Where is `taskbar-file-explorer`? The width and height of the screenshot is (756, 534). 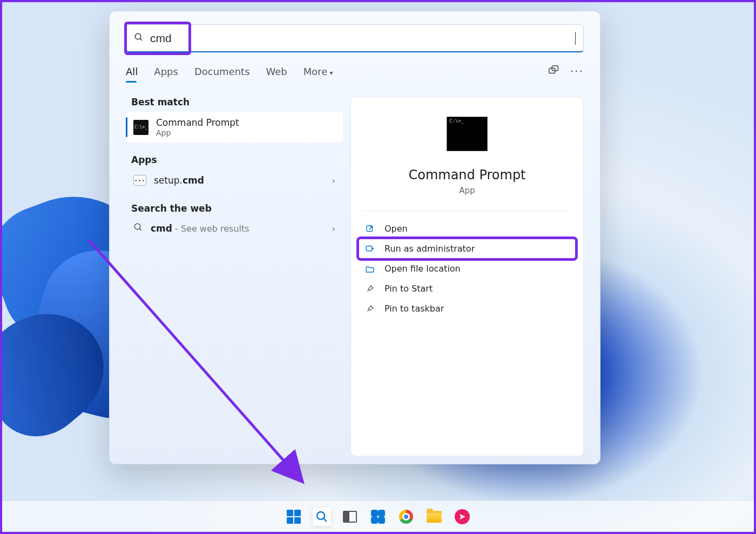
taskbar-file-explorer is located at coordinates (434, 517).